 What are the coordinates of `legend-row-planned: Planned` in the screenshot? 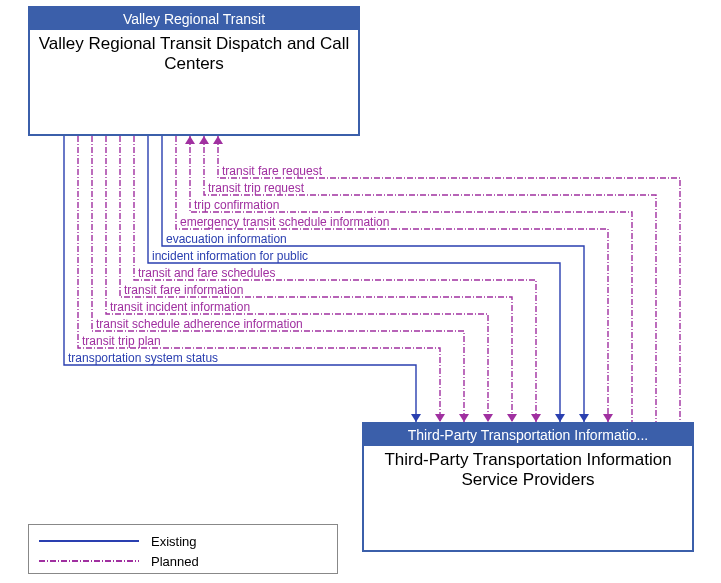 It's located at (183, 561).